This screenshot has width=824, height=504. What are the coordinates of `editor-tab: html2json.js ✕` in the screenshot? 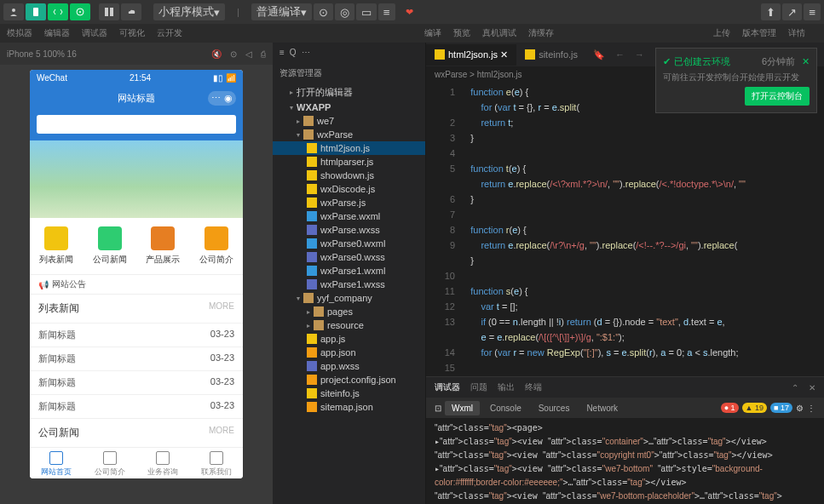 It's located at (471, 54).